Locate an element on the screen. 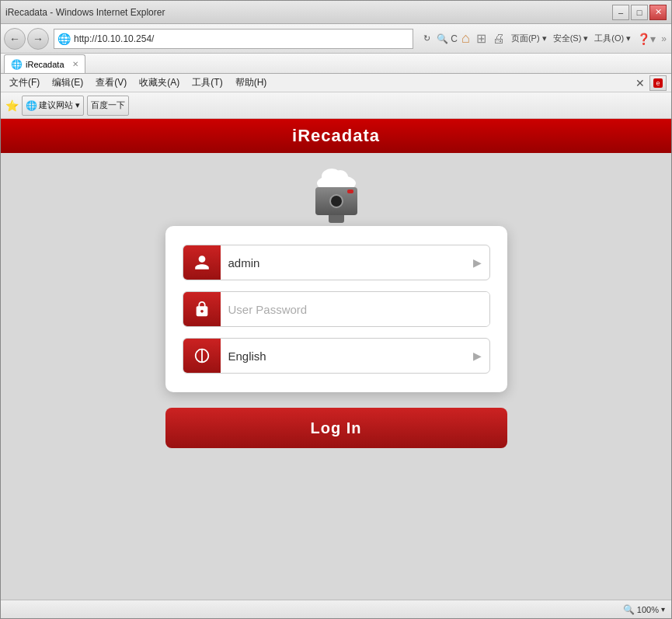 This screenshot has height=619, width=672. menu-favorites: 收藏夹(A) is located at coordinates (159, 82).